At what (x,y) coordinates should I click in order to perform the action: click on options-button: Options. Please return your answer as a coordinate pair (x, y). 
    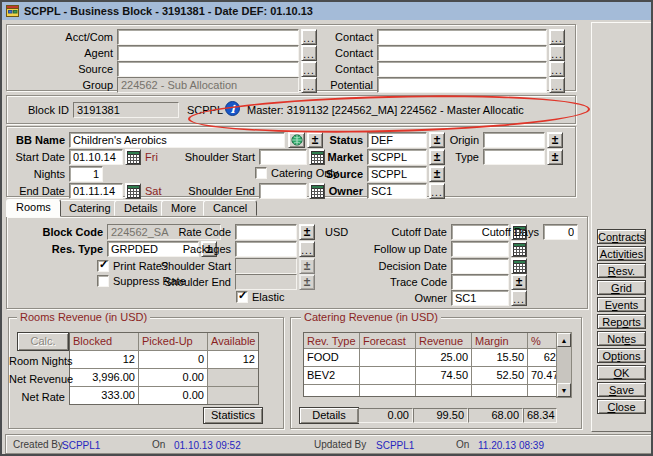
    Looking at the image, I should click on (622, 356).